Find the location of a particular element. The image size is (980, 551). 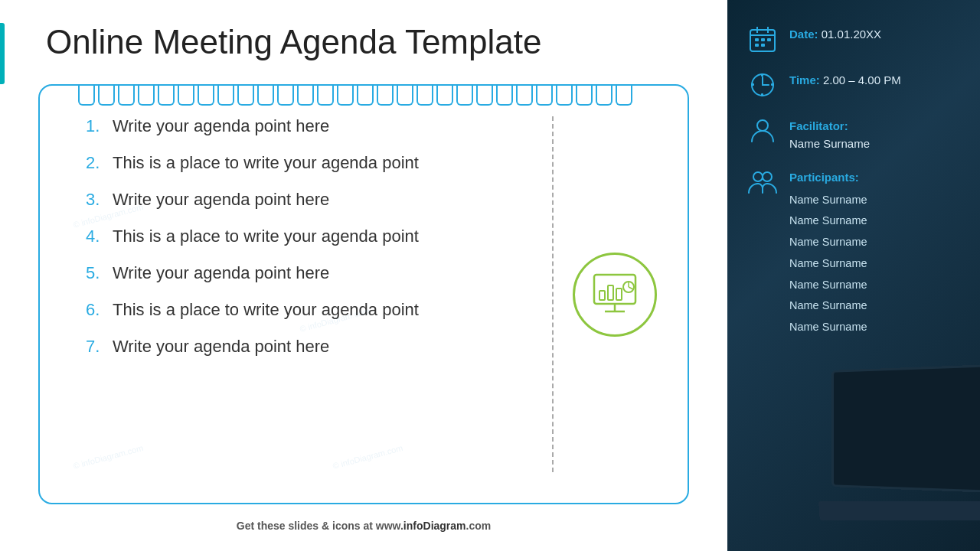

agenda-item: 7.Write your agenda point here is located at coordinates (371, 347).